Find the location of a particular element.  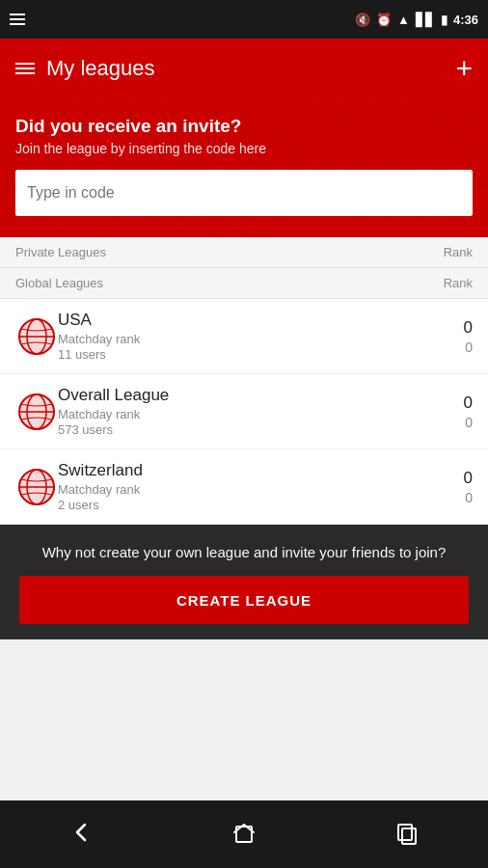

back-icon is located at coordinates (81, 832).